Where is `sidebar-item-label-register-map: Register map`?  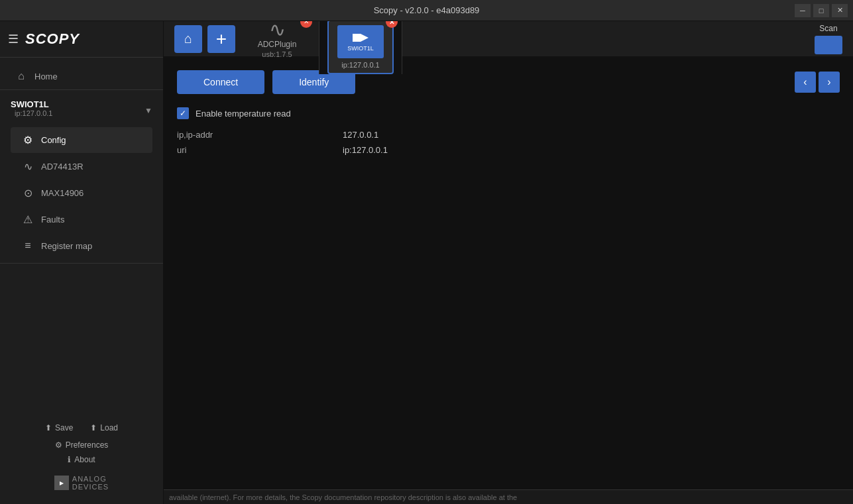 sidebar-item-label-register-map: Register map is located at coordinates (66, 246).